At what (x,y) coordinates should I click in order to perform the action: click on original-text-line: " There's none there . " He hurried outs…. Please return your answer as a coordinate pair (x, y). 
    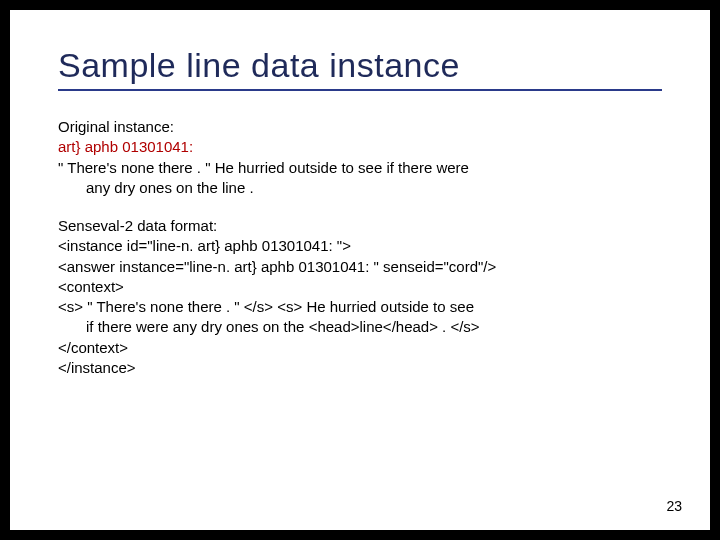
    Looking at the image, I should click on (360, 178).